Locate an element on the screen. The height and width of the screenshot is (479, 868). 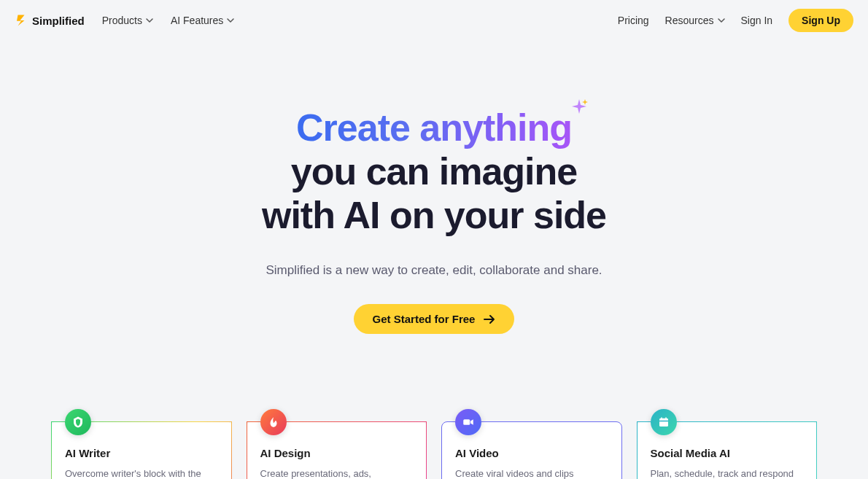
top-nav: Simplified Products AI Features Pricing … is located at coordinates (434, 20).